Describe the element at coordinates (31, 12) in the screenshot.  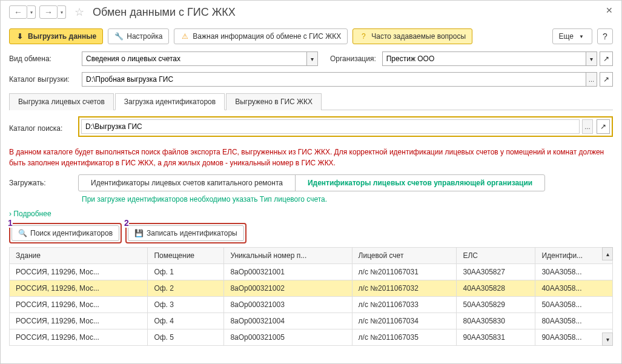
I see `nav-back-dropdown: ▾` at that location.